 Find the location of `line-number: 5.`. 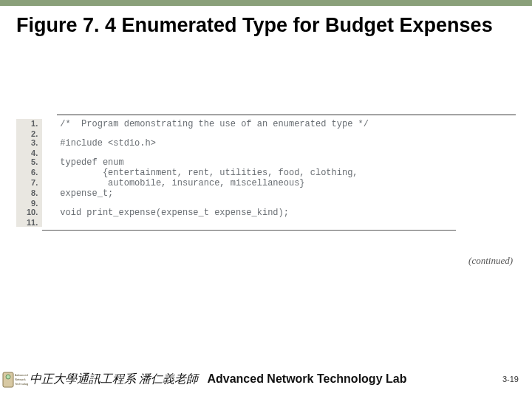

line-number: 5. is located at coordinates (30, 163).